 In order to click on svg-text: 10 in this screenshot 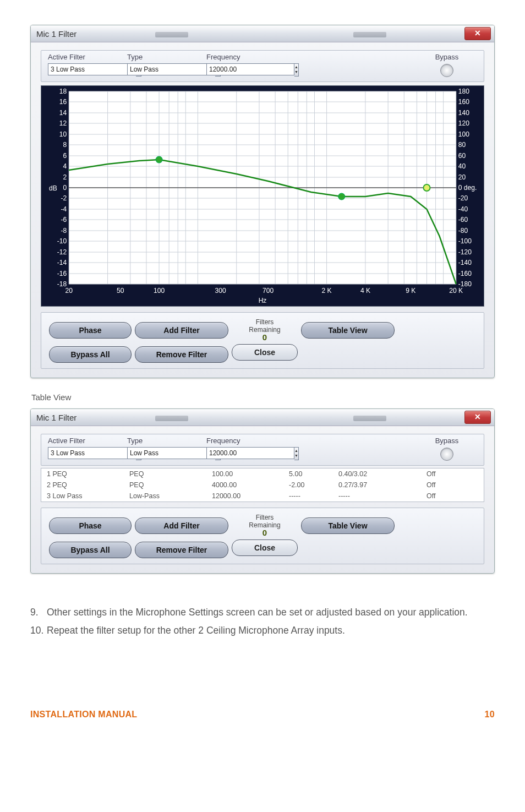, I will do `click(63, 134)`.